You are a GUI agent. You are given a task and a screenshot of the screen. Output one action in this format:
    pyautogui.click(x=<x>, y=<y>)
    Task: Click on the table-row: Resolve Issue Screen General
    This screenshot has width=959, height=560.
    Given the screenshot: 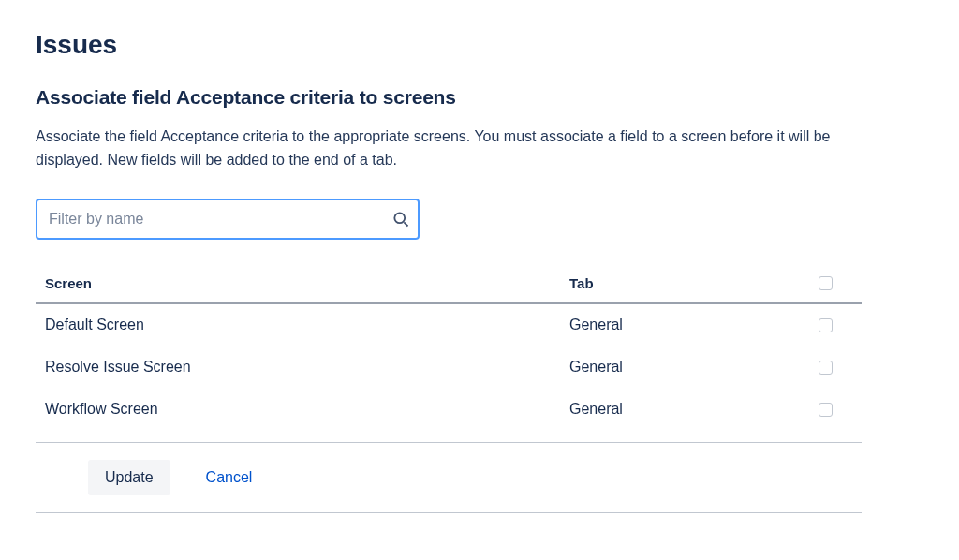 What is the action you would take?
    pyautogui.click(x=449, y=367)
    